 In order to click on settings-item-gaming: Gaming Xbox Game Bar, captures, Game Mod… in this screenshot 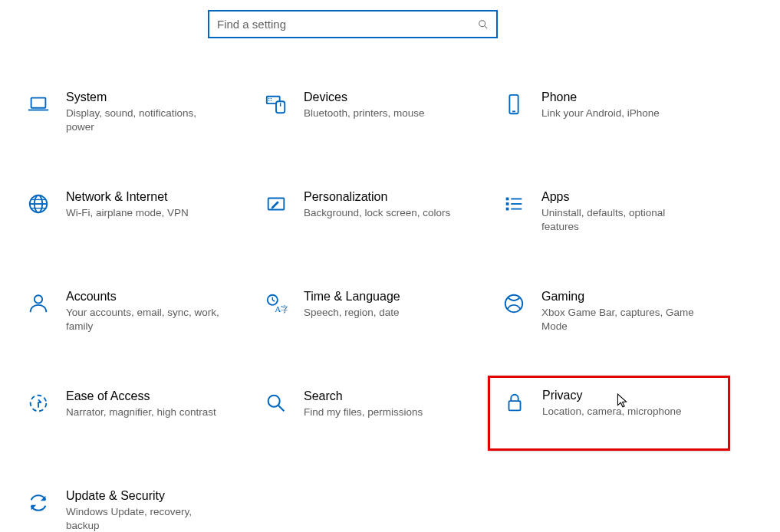, I will do `click(609, 314)`.